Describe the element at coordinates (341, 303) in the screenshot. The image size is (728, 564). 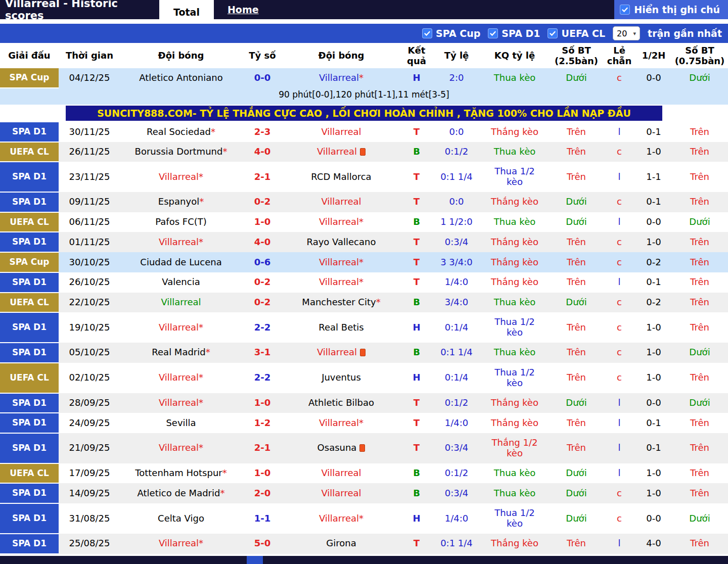
I see `away-team: Manchester City*` at that location.